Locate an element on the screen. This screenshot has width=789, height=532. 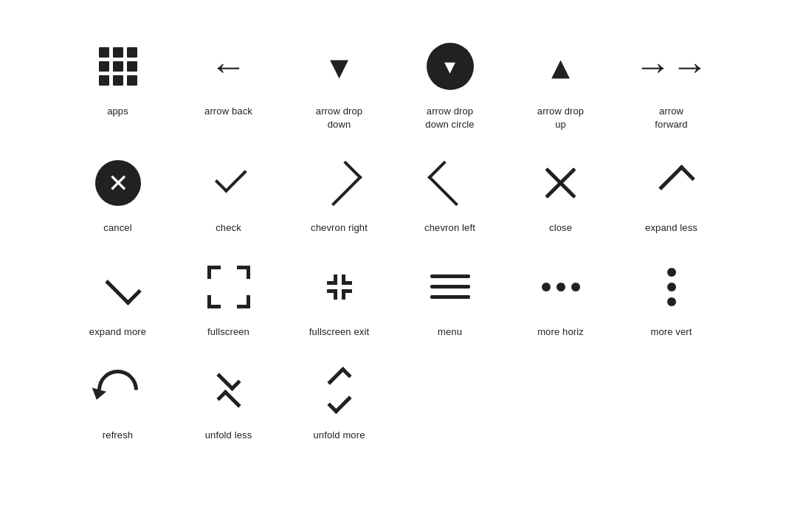
expand-more-label: expand more is located at coordinates (118, 332).